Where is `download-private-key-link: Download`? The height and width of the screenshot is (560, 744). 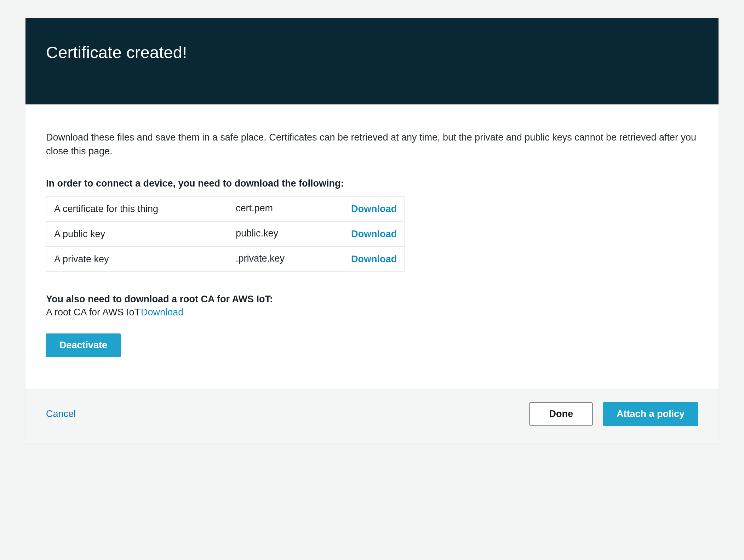
download-private-key-link: Download is located at coordinates (374, 259).